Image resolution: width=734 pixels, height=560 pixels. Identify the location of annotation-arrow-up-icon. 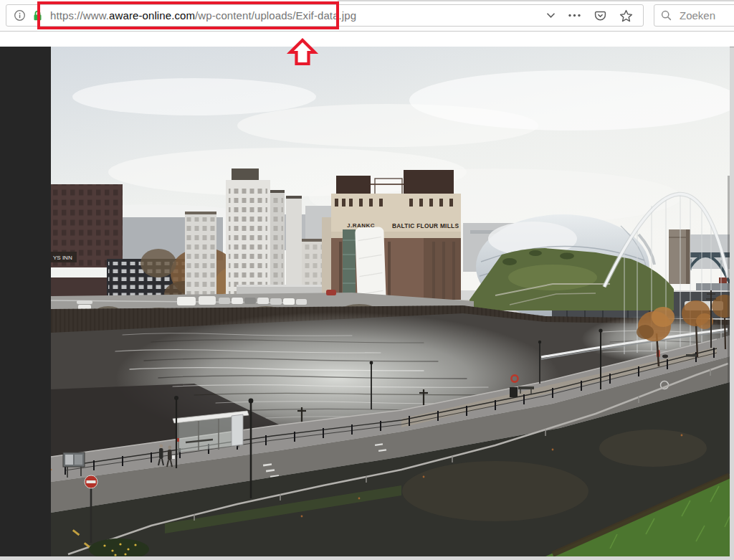
(302, 52).